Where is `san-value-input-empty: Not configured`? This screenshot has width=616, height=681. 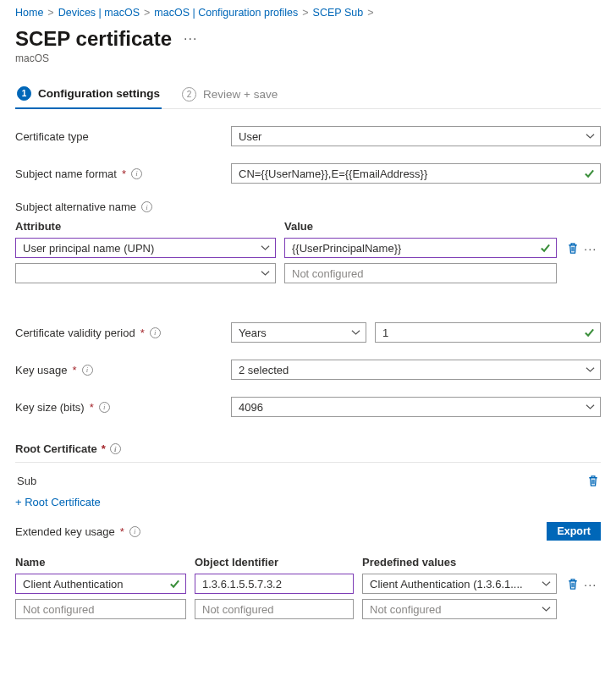
san-value-input-empty: Not configured is located at coordinates (421, 273).